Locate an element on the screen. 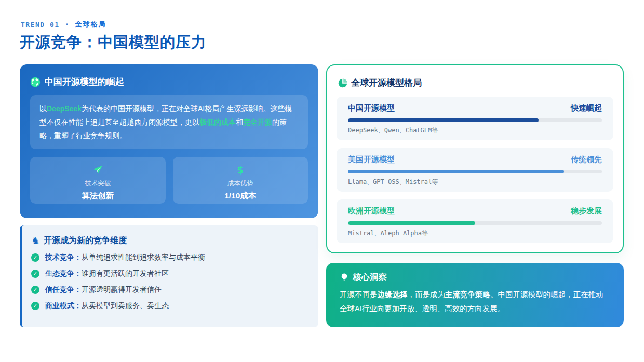 The width and height of the screenshot is (644, 362). list-item: ✓ 生态竞争：谁拥有更活跃的开发者社区 is located at coordinates (169, 274).